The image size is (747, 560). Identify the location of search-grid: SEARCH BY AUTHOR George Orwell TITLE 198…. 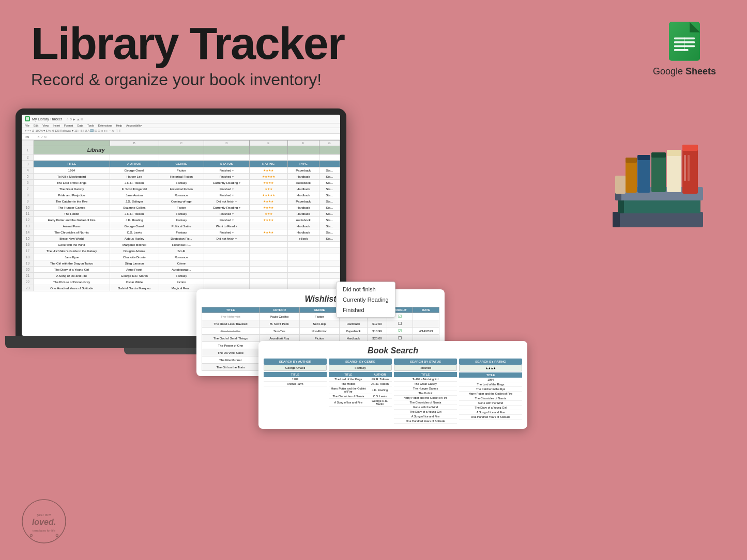
(393, 391).